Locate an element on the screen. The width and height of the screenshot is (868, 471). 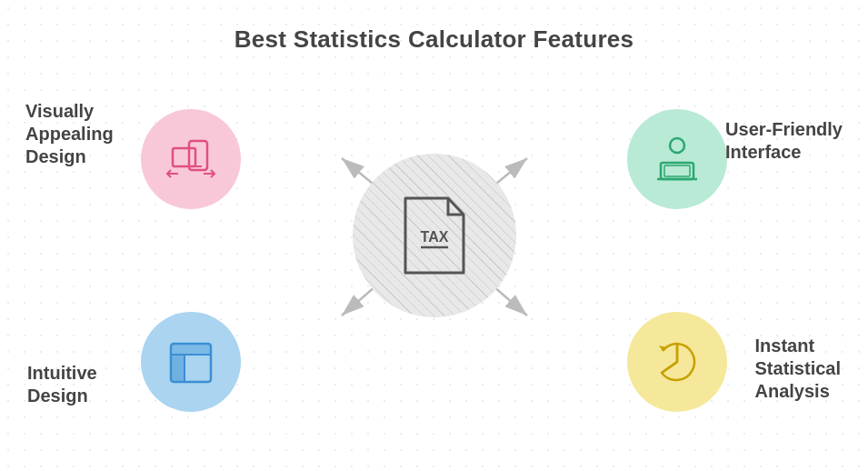
label-statistical-analysis: Instant Statistical Analysis is located at coordinates (798, 369).